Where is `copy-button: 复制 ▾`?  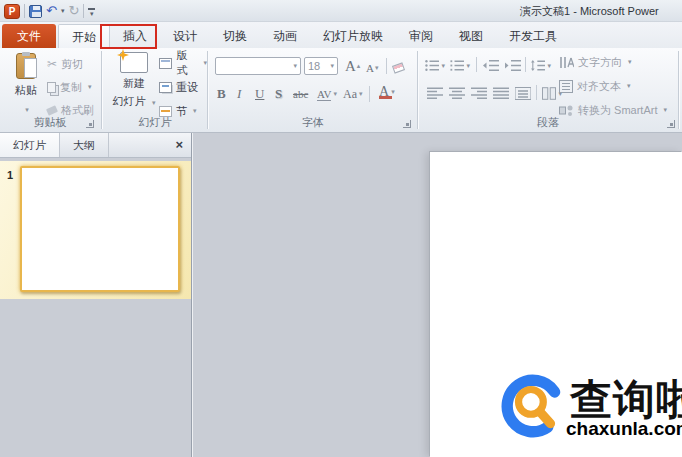
copy-button: 复制 ▾ is located at coordinates (70, 87).